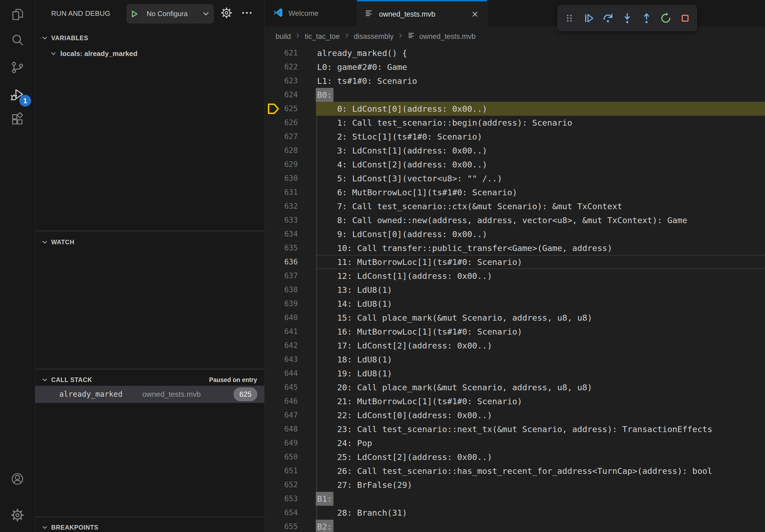  What do you see at coordinates (515, 346) in the screenshot?
I see `code-line-642: 642 17: LdConst[2](address: 0x00..)` at bounding box center [515, 346].